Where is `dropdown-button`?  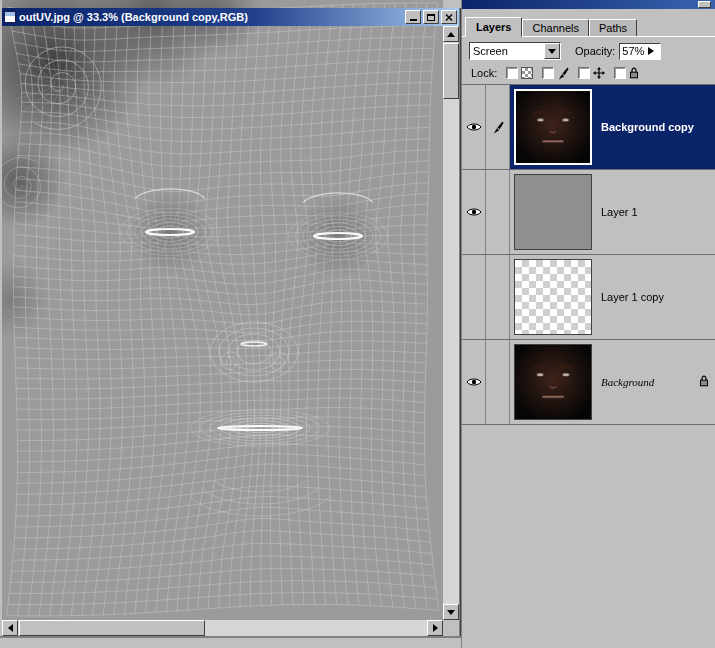 dropdown-button is located at coordinates (552, 51).